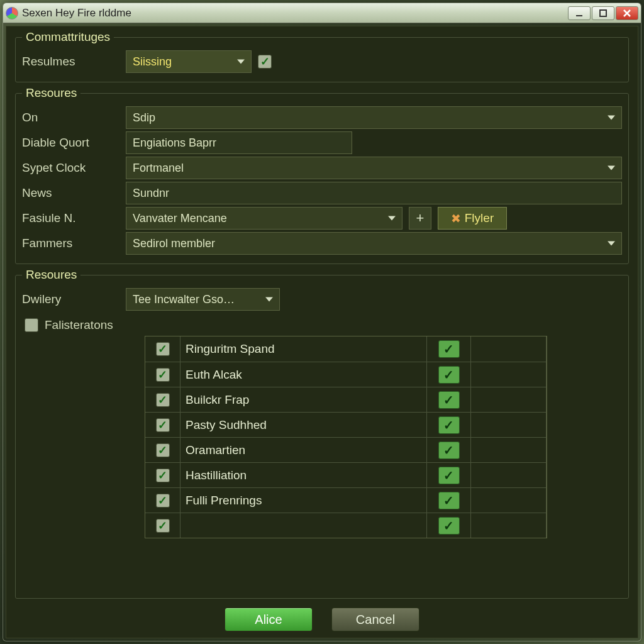 The height and width of the screenshot is (644, 644). Describe the element at coordinates (346, 399) in the screenshot. I see `table-row: Builckr Frap✓` at that location.